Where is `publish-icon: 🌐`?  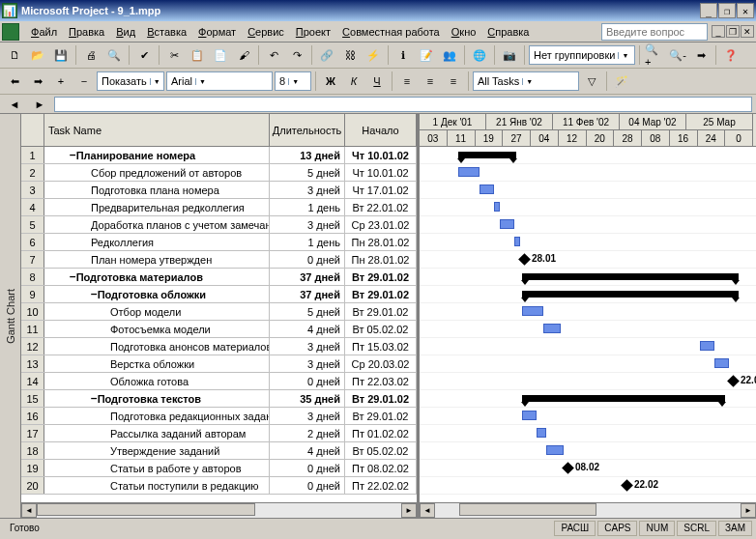 publish-icon: 🌐 is located at coordinates (480, 55).